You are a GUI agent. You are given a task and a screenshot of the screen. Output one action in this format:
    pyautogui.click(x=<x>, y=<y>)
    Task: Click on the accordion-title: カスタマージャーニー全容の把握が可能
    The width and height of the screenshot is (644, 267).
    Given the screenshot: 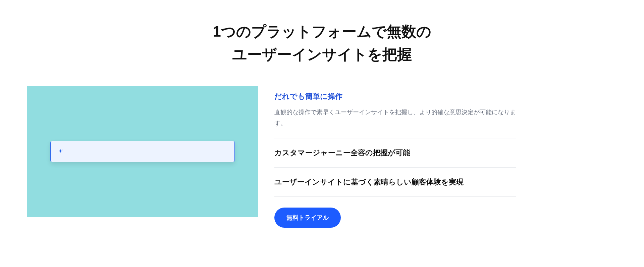 What is the action you would take?
    pyautogui.click(x=395, y=153)
    